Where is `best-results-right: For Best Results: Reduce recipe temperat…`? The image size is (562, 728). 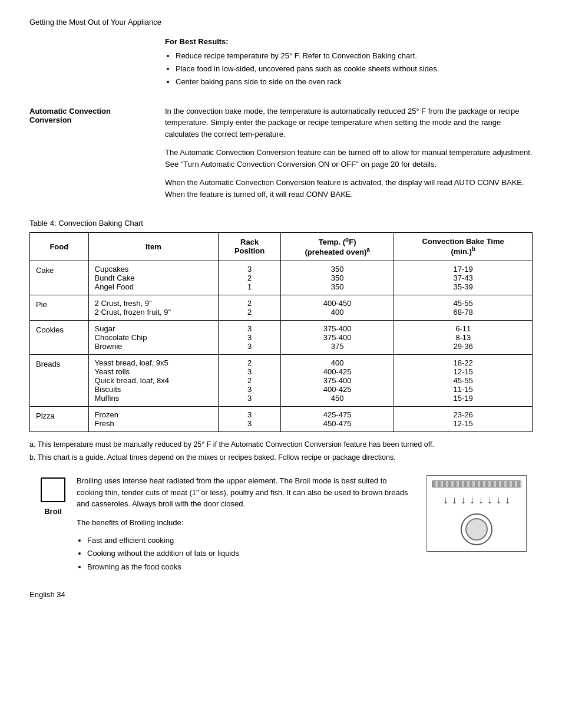
best-results-right: For Best Results: Reduce recipe temperat… is located at coordinates (349, 65).